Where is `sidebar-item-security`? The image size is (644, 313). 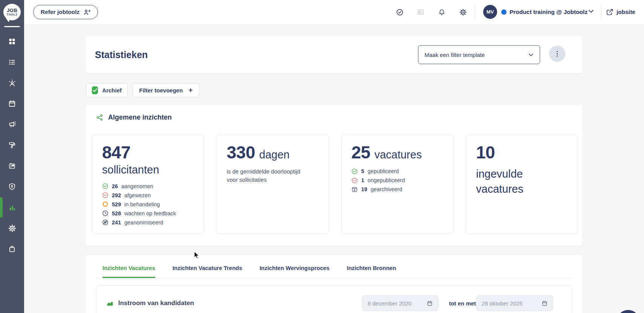 sidebar-item-security is located at coordinates (12, 187).